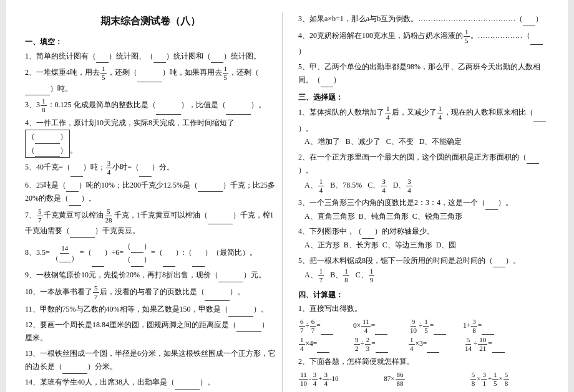  Describe the element at coordinates (424, 381) in the screenshot. I see `calc-simple-rows: 1110-34+34-10 87×8688 58×31+15×58 59÷5+5…` at that location.